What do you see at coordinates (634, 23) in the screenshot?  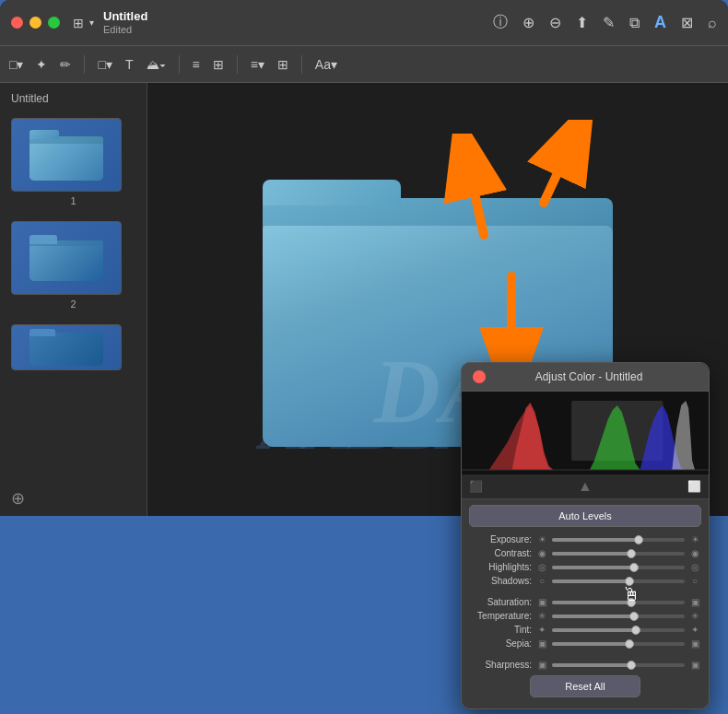 I see `frame-icon: ⧉` at bounding box center [634, 23].